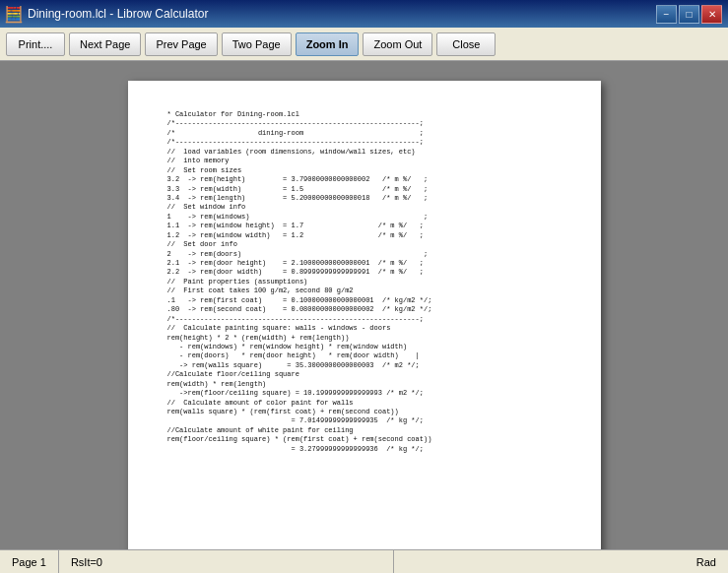  I want to click on code-line: = 7.01499999999999935 /* kg */;, so click(364, 421).